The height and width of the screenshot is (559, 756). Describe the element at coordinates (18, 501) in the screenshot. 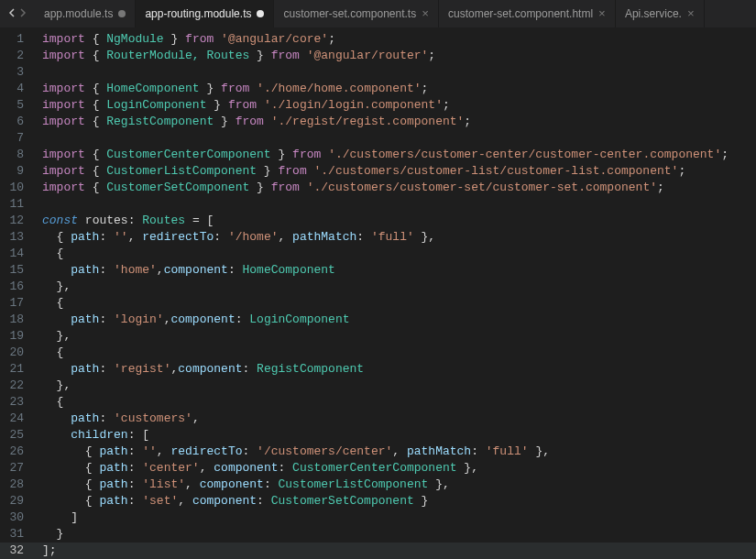

I see `line-number: 29` at that location.